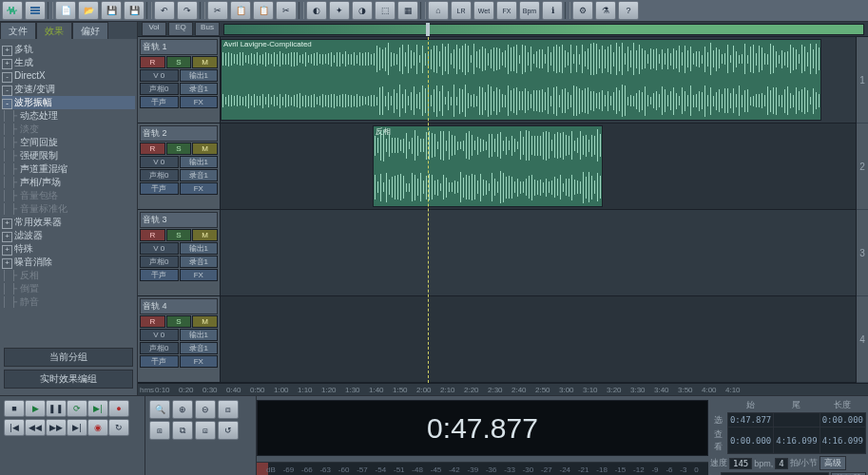 This screenshot has width=868, height=475. I want to click on pause-button: ❚❚, so click(56, 408).